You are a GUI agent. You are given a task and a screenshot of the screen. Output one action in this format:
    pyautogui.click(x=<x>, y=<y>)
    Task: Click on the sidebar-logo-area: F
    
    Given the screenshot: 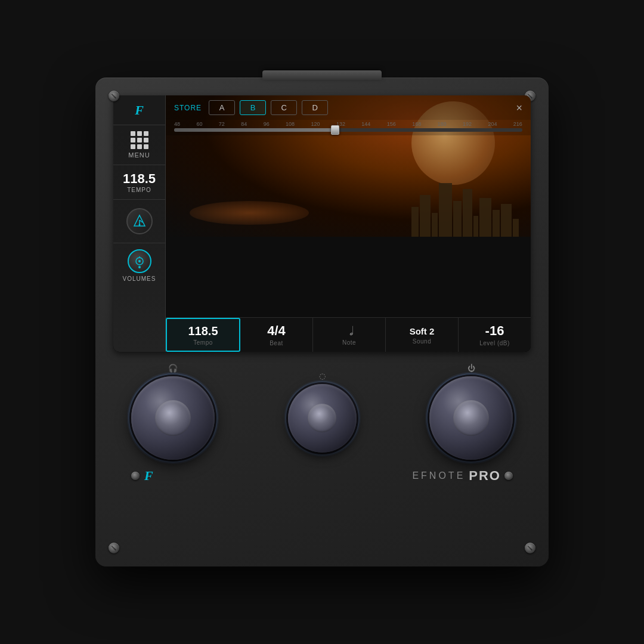 What is the action you would take?
    pyautogui.click(x=140, y=110)
    